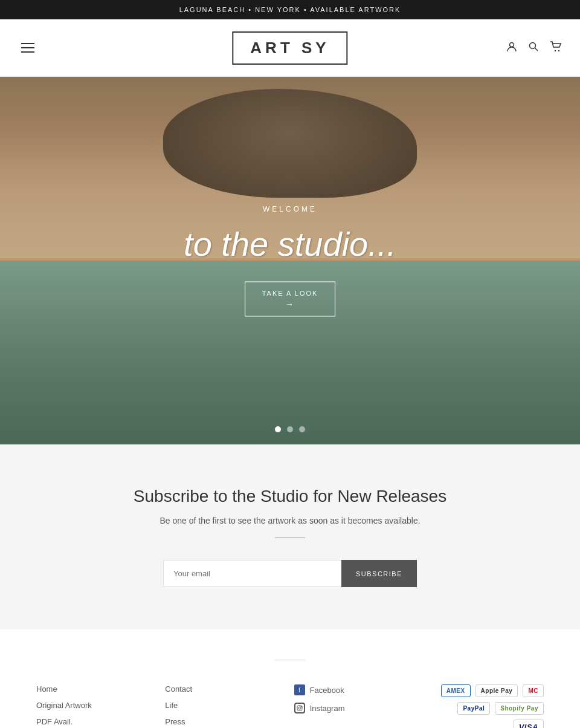 This screenshot has height=728, width=580. Describe the element at coordinates (327, 691) in the screenshot. I see `footer-facebook-label: Facebook` at that location.